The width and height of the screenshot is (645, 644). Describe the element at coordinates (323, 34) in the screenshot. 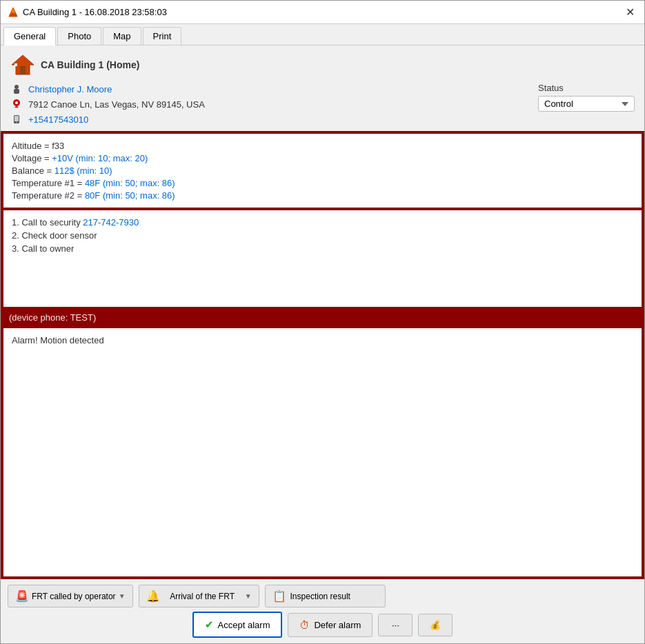

I see `tab-bar: General Photo Map Print` at that location.